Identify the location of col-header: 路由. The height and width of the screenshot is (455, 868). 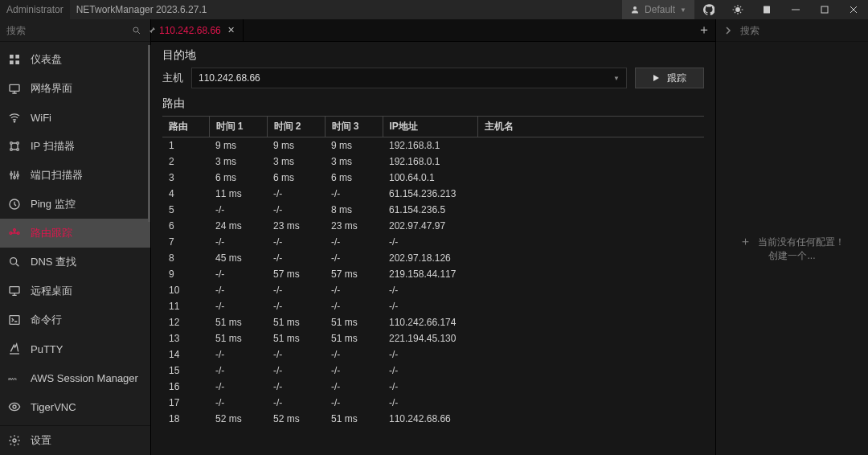
(186, 127).